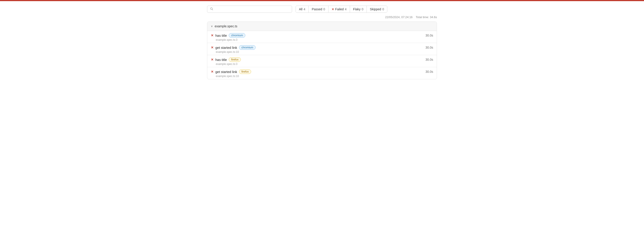 The width and height of the screenshot is (644, 228). What do you see at coordinates (339, 9) in the screenshot?
I see `filter-failed-button: ✕ Failed 4` at bounding box center [339, 9].